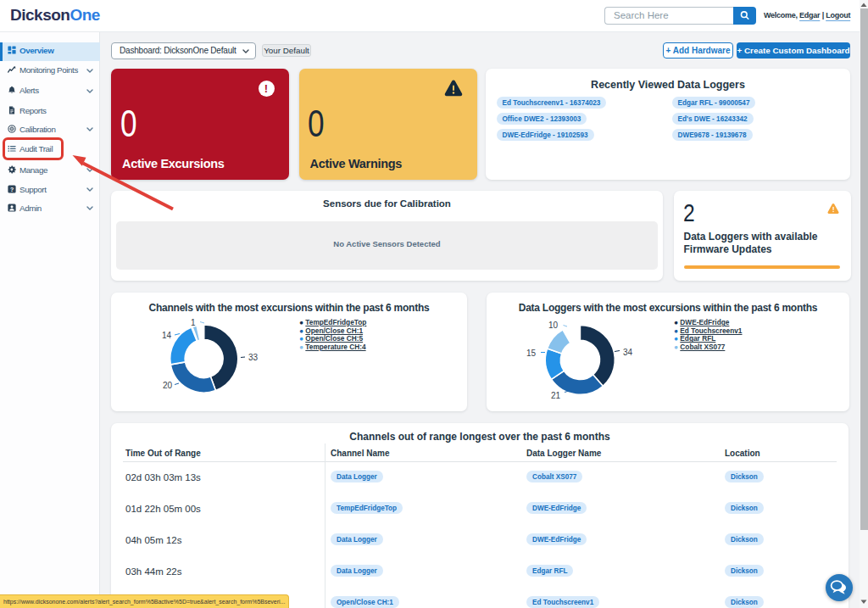  Describe the element at coordinates (531, 353) in the screenshot. I see `svg-text: 15` at that location.